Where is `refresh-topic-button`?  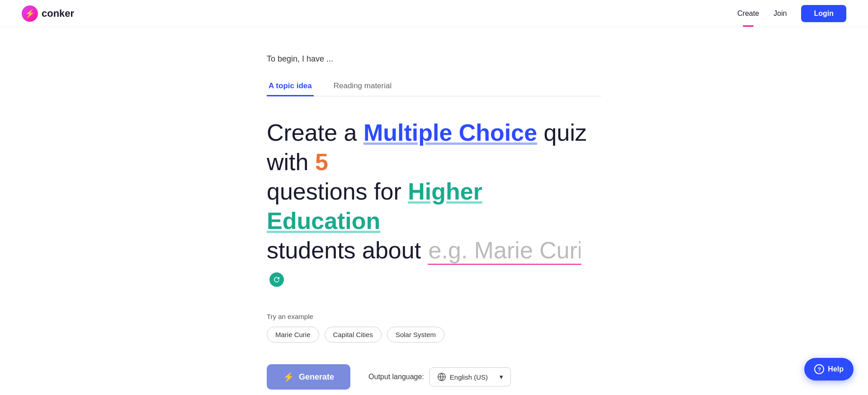
refresh-topic-button is located at coordinates (277, 280).